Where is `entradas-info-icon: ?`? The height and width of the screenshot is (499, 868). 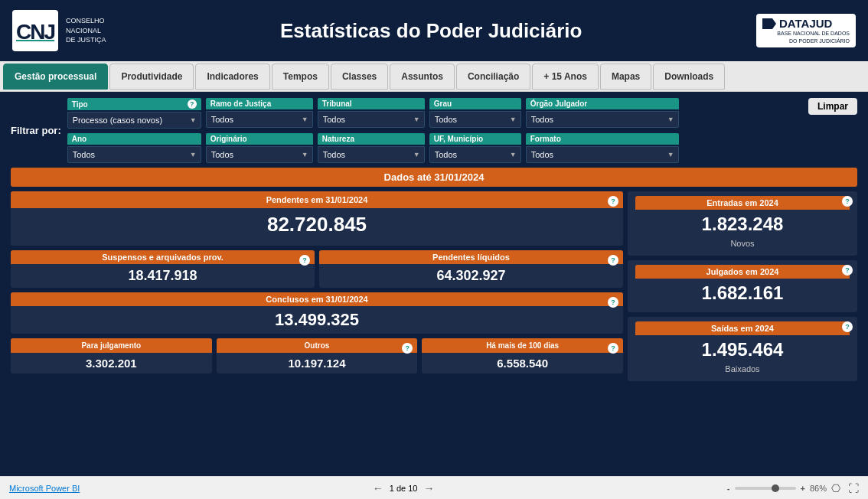 entradas-info-icon: ? is located at coordinates (847, 201).